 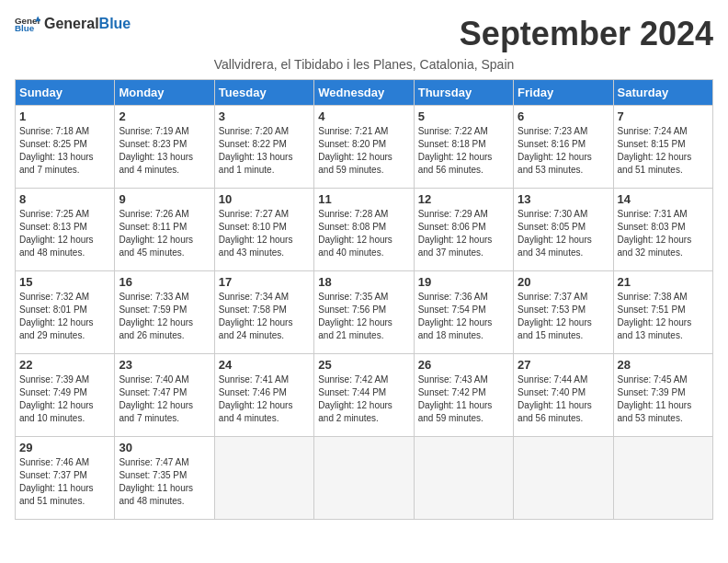 I want to click on col-header-sunday: Sunday, so click(x=65, y=93).